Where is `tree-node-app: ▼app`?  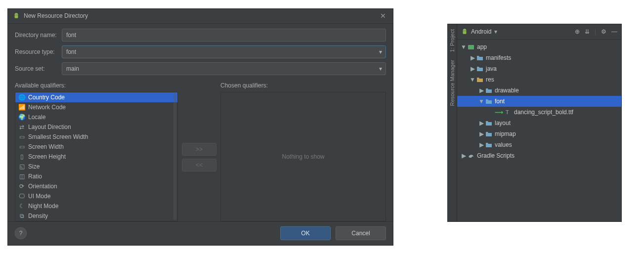
tree-node-app: ▼app is located at coordinates (539, 47).